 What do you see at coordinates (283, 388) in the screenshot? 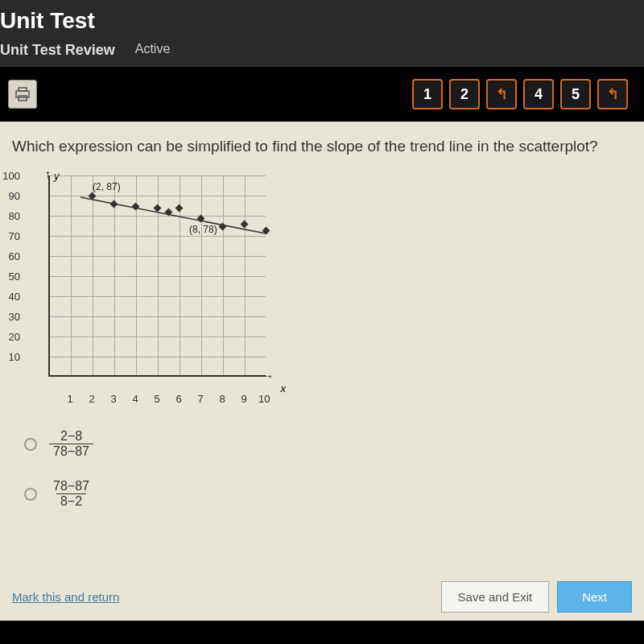
I see `x-axis-label: x` at bounding box center [283, 388].